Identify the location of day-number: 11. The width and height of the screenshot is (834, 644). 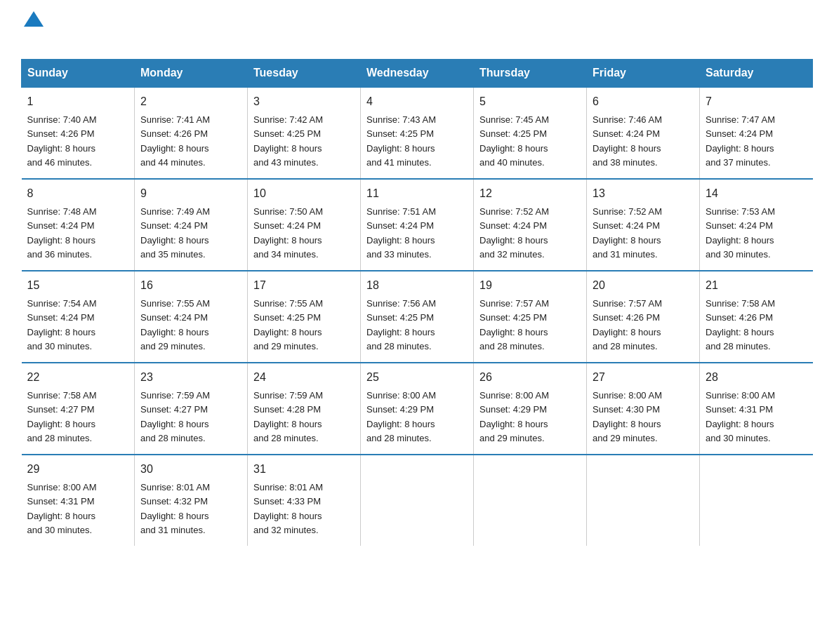
(417, 194).